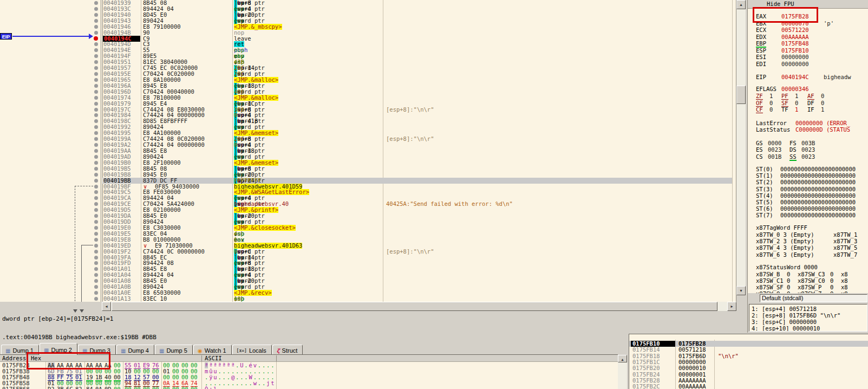  What do you see at coordinates (795, 89) in the screenshot?
I see `eflags-value: 00000346` at bounding box center [795, 89].